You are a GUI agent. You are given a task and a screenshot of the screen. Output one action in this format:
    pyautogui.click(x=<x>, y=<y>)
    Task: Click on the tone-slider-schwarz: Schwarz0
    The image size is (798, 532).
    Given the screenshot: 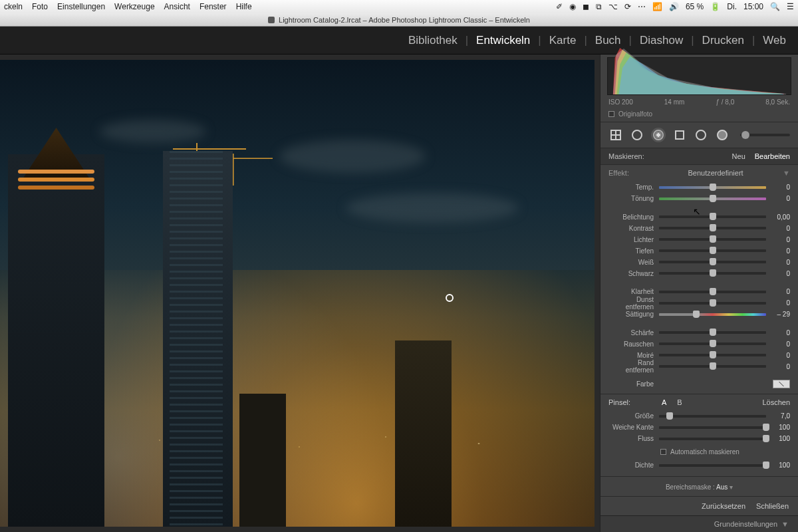 What is the action you would take?
    pyautogui.click(x=700, y=274)
    